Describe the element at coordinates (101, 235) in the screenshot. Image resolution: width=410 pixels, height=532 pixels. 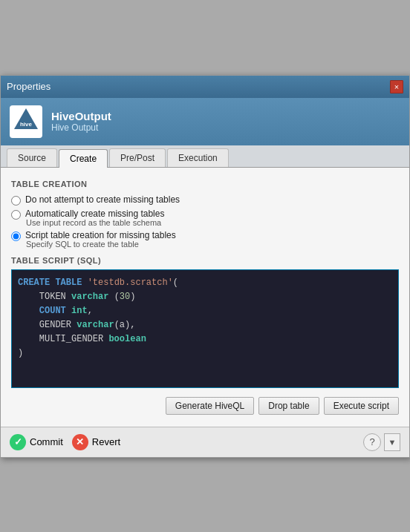
I see `radio-label-3: Script table creation for missing tables` at that location.